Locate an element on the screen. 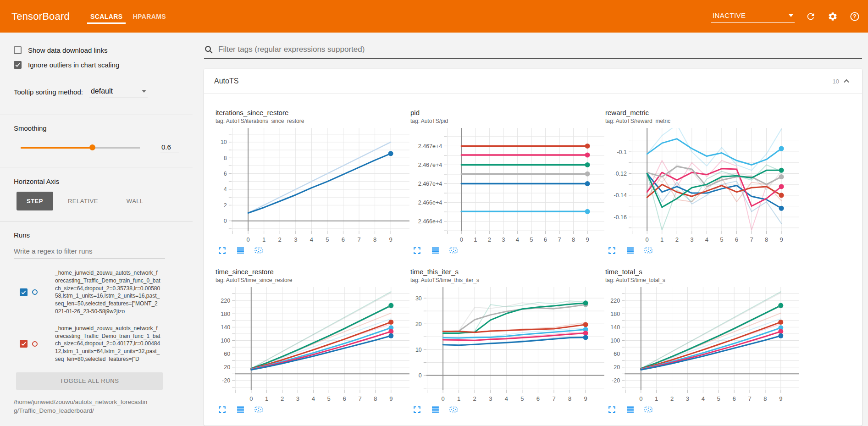  runs-filter-input is located at coordinates (89, 252).